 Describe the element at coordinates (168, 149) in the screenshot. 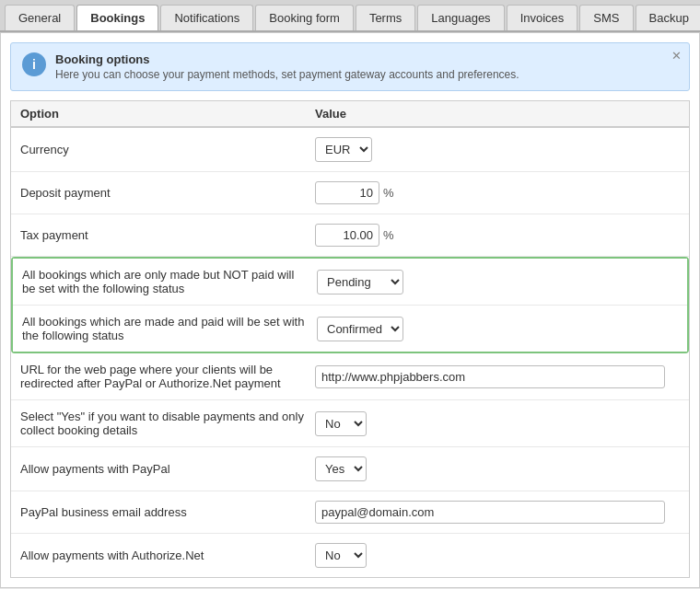

I see `row-label: Currency` at that location.